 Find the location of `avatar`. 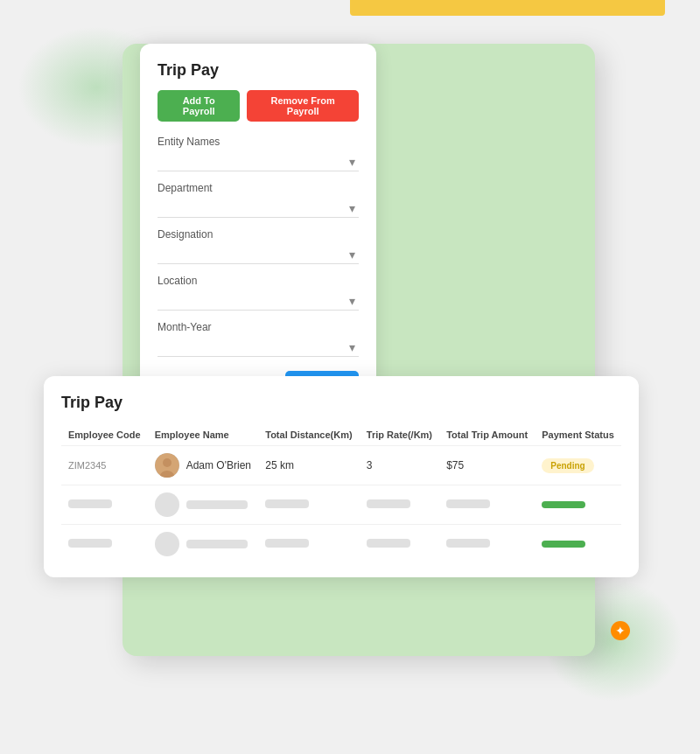

avatar is located at coordinates (167, 465).